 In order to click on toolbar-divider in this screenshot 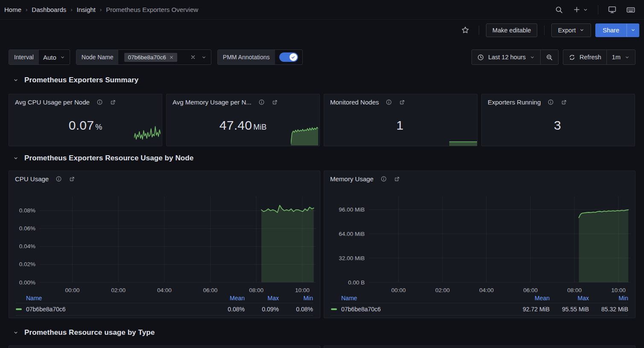, I will do `click(479, 30)`.